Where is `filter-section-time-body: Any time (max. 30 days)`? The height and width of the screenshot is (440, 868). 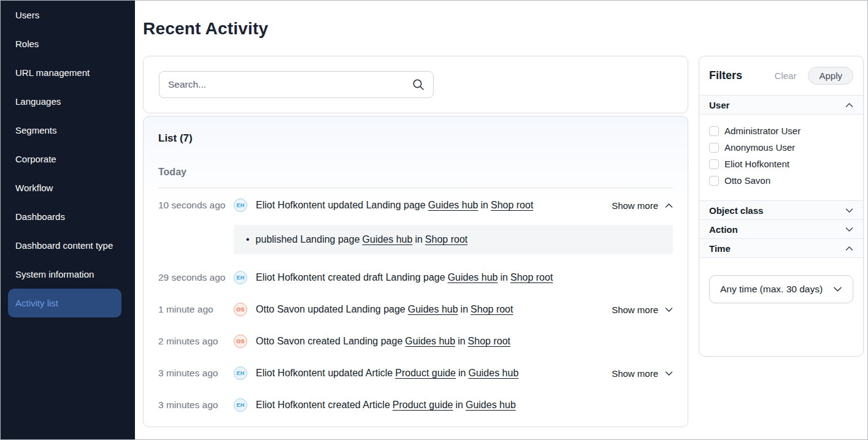 filter-section-time-body: Any time (max. 30 days) is located at coordinates (782, 289).